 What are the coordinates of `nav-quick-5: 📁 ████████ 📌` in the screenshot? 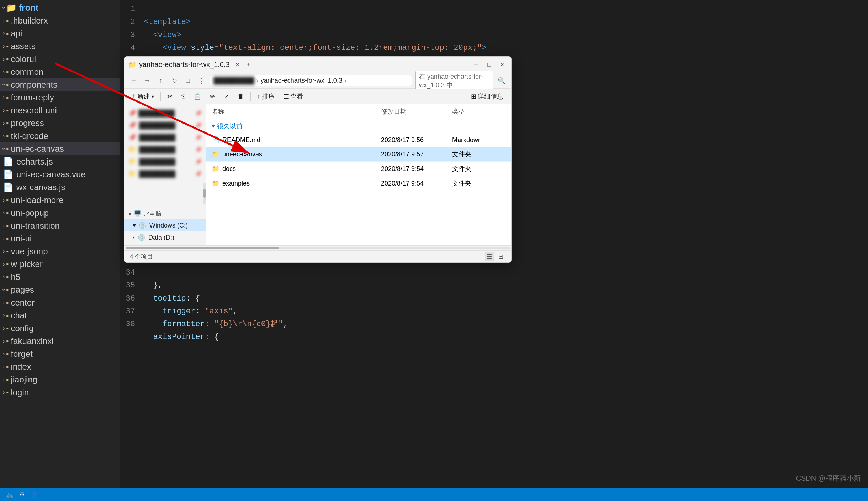 It's located at (165, 162).